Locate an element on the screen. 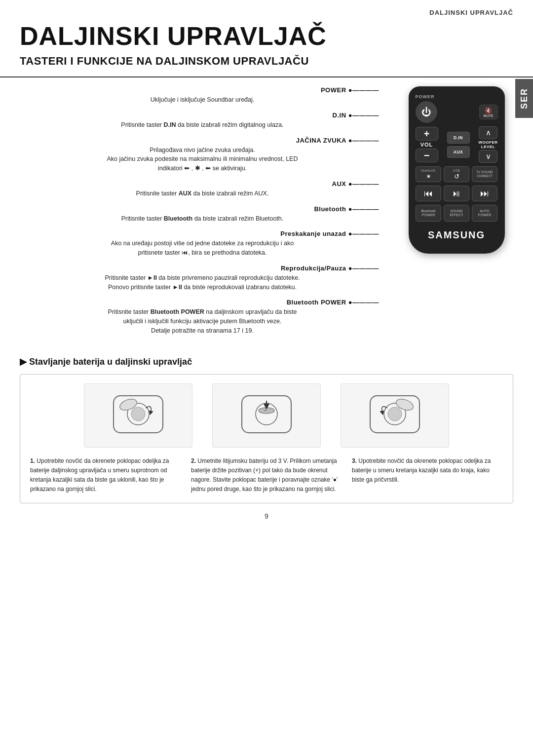 Image resolution: width=533 pixels, height=756 pixels. feature-aux-title: AUX ●———— is located at coordinates (202, 184).